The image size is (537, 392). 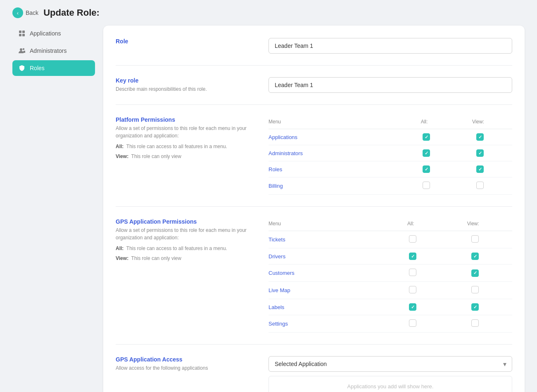 What do you see at coordinates (413, 307) in the screenshot?
I see `checkbox-all-labels` at bounding box center [413, 307].